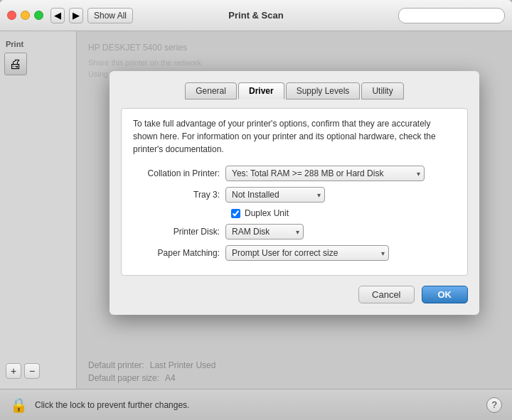  Describe the element at coordinates (294, 63) in the screenshot. I see `bg-share-text: Share this printer on the network` at that location.